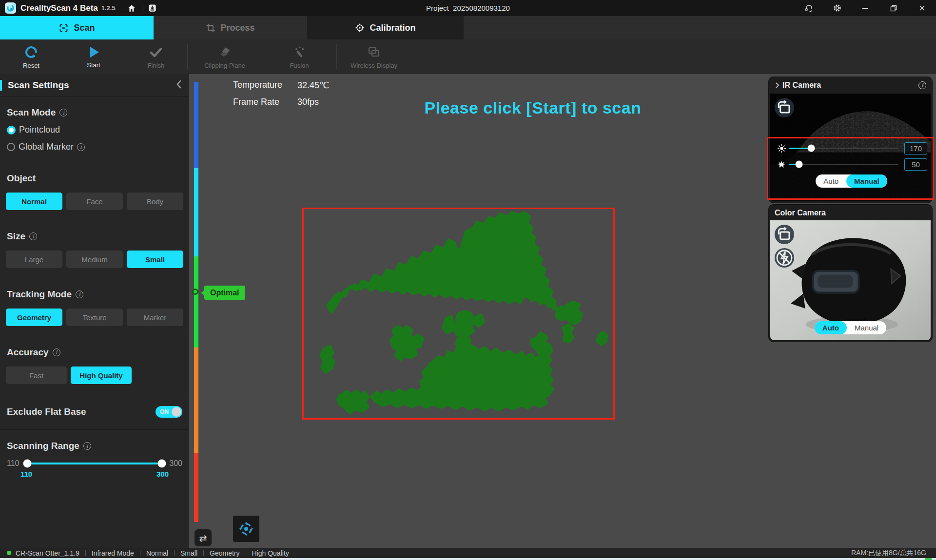 This screenshot has width=936, height=560. I want to click on radio-global-marker: Global Marker i, so click(98, 147).